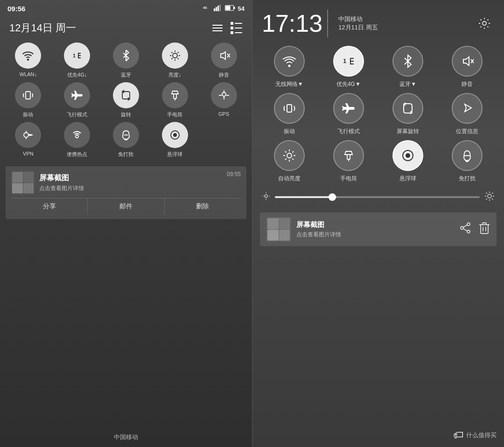 This screenshot has height=447, width=504. What do you see at coordinates (126, 206) in the screenshot?
I see `email-action-button: 邮件` at bounding box center [126, 206].